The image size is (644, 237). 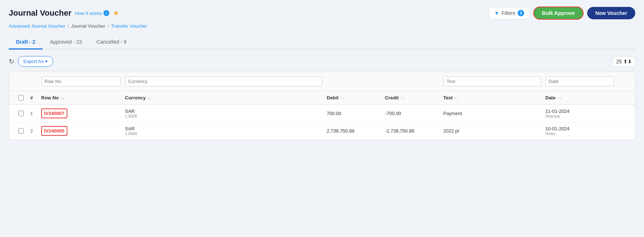 I want to click on header-rowno: Row No ↑↓, so click(x=81, y=98).